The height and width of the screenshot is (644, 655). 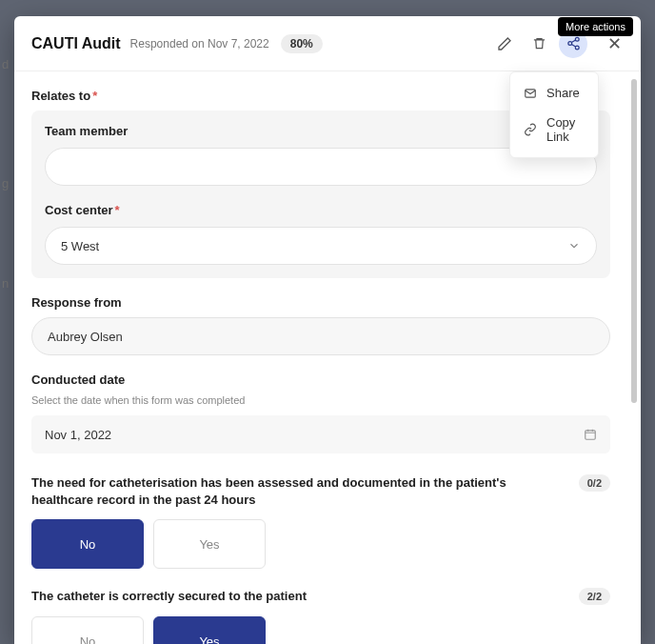 I want to click on share-network-icon, so click(x=573, y=44).